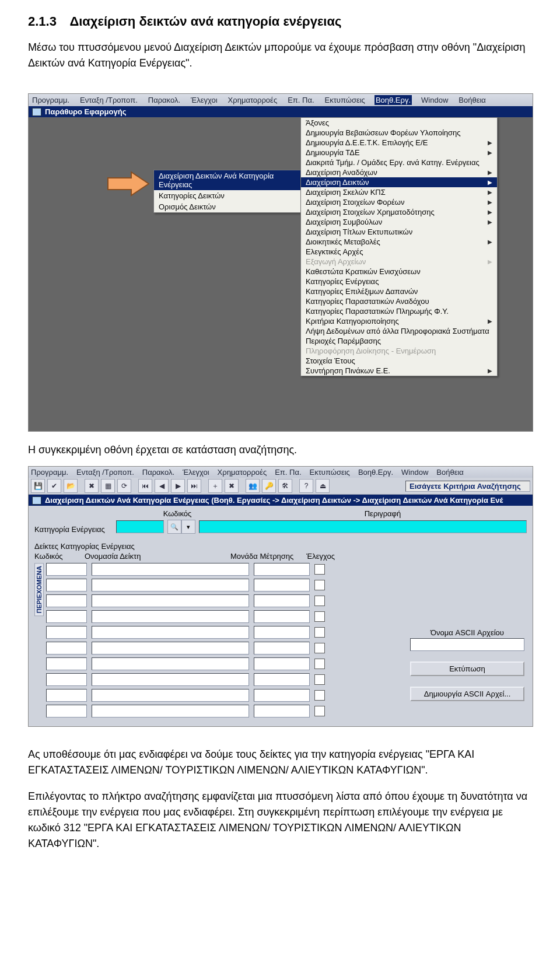  Describe the element at coordinates (467, 694) in the screenshot. I see `create-ascii-button: Δημιουργία ASCII Αρχεί...` at that location.